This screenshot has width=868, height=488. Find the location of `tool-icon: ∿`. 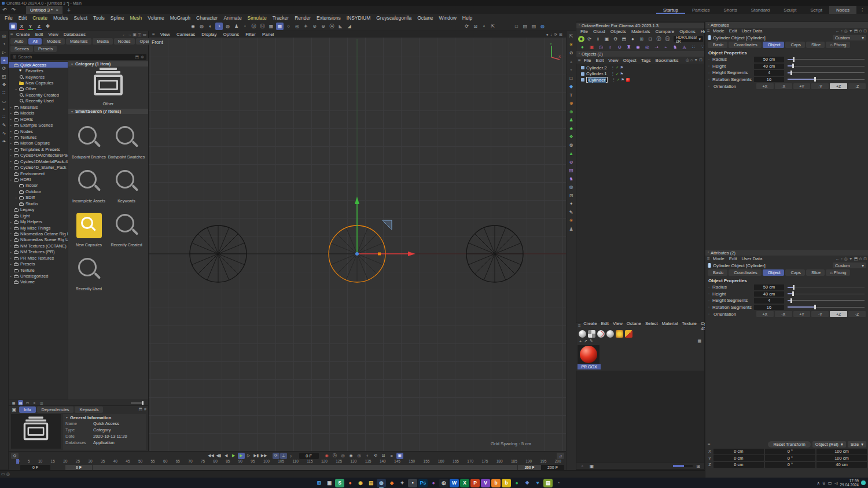

tool-icon: ∿ is located at coordinates (5, 133).